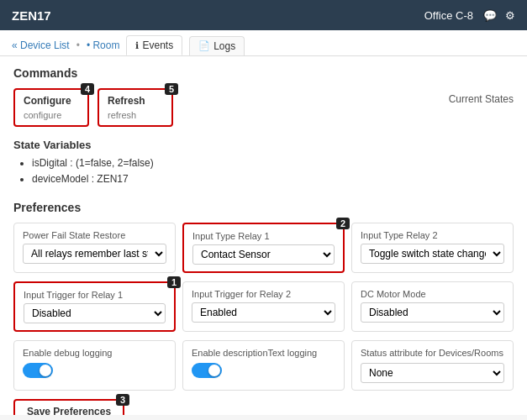 The width and height of the screenshot is (527, 420). What do you see at coordinates (264, 163) in the screenshot?
I see `state-variables-section: State Variables isDigital : (1=false, 2=…` at bounding box center [264, 163].